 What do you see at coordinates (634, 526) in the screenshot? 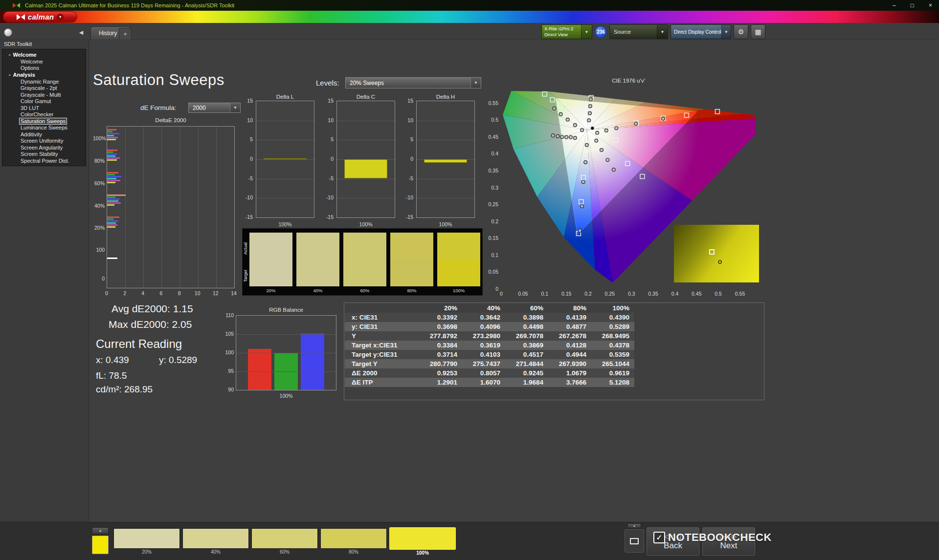
I see `pattern-scroll-up-button: ▲` at bounding box center [634, 526].